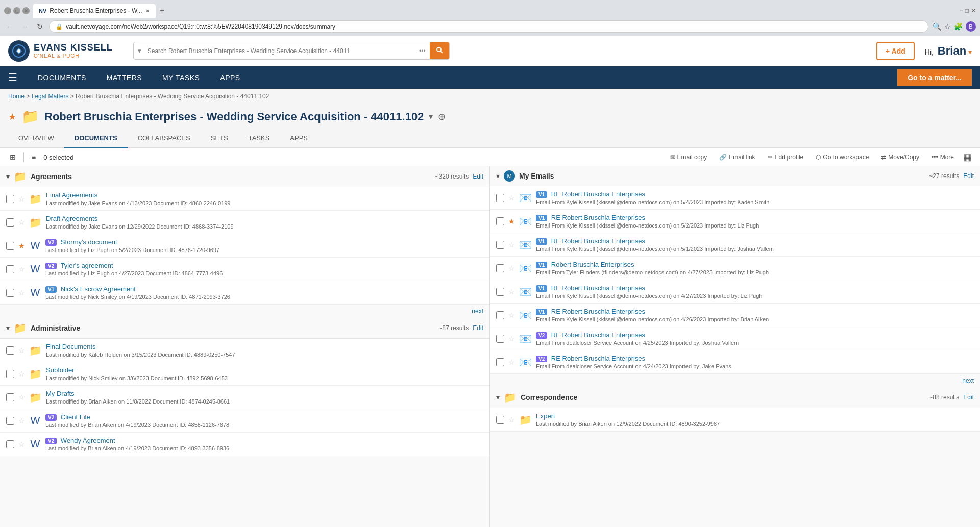  I want to click on nav-matters: MATTERS, so click(125, 78).